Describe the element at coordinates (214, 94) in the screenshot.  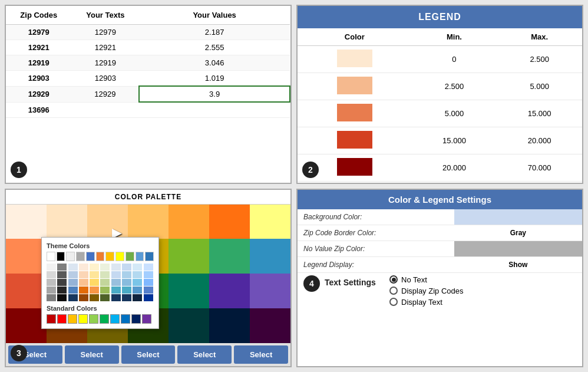
I see `value-input` at that location.